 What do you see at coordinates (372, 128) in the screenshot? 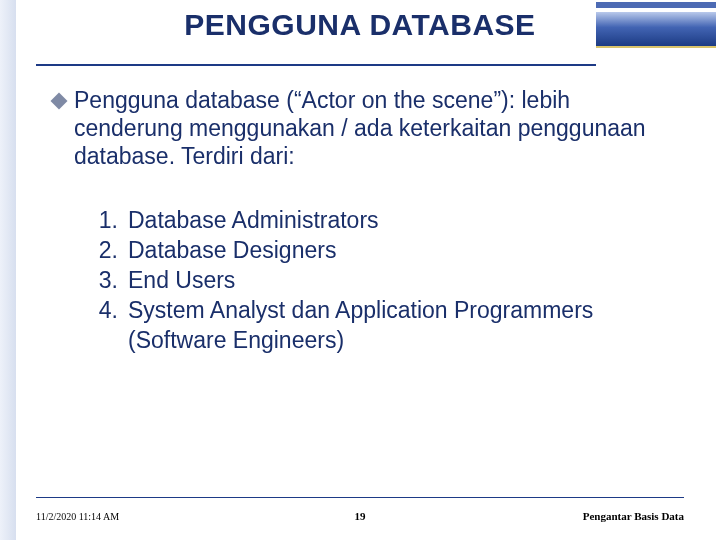
I see `bullet-text: Pengguna database (“Actor on the scene”)…` at bounding box center [372, 128].